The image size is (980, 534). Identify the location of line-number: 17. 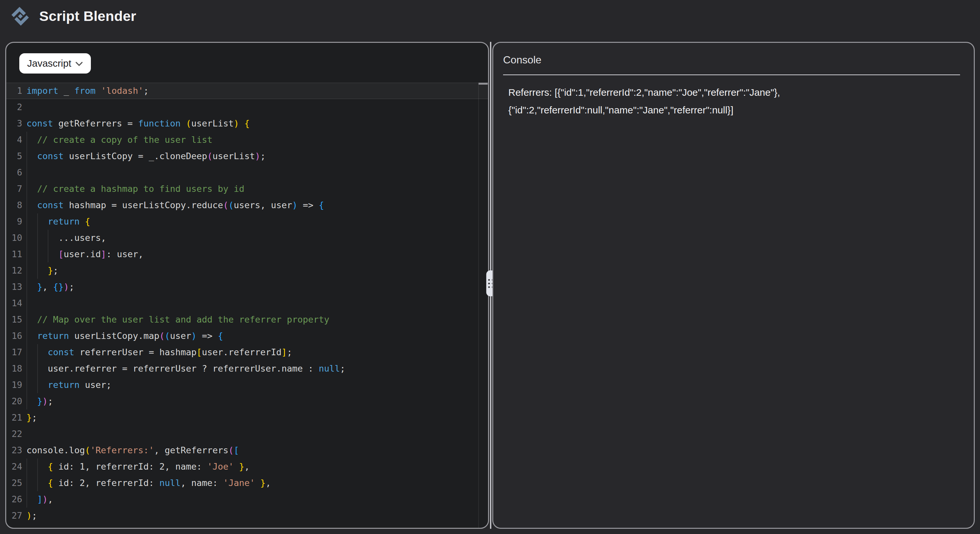
(14, 352).